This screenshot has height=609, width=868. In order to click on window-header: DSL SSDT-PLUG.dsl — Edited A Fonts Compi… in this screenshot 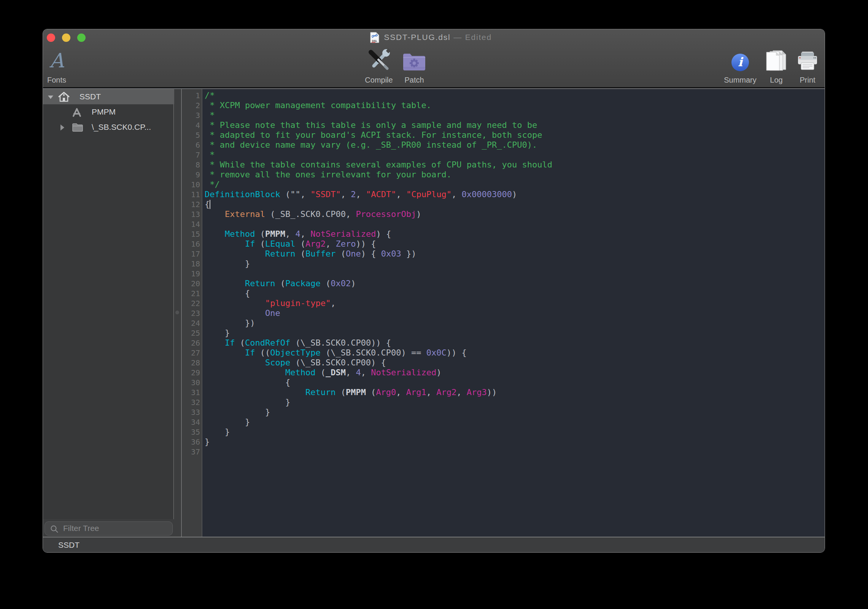, I will do `click(434, 59)`.